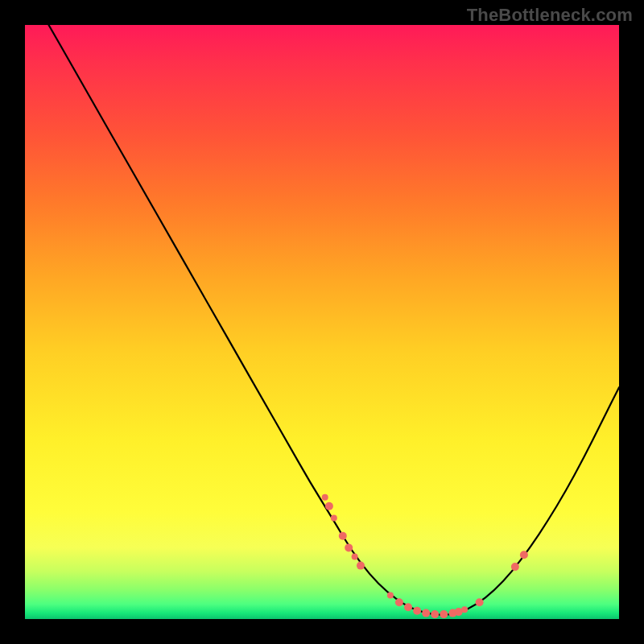  Describe the element at coordinates (425, 556) in the screenshot. I see `data-points-group` at that location.